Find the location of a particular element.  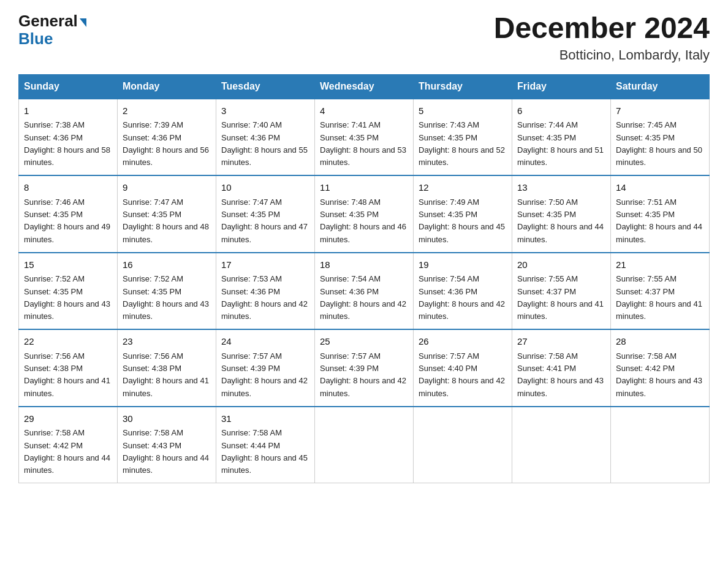

day-number: 20 is located at coordinates (561, 265).